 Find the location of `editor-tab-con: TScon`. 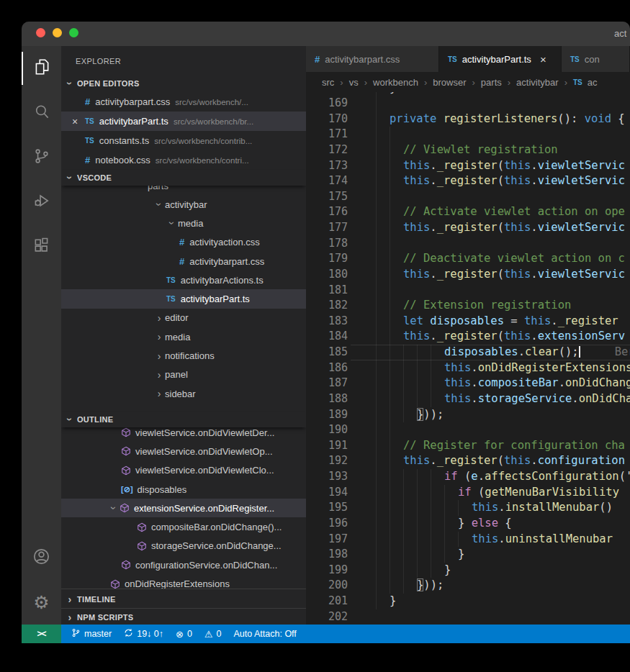

editor-tab-con: TScon is located at coordinates (596, 59).